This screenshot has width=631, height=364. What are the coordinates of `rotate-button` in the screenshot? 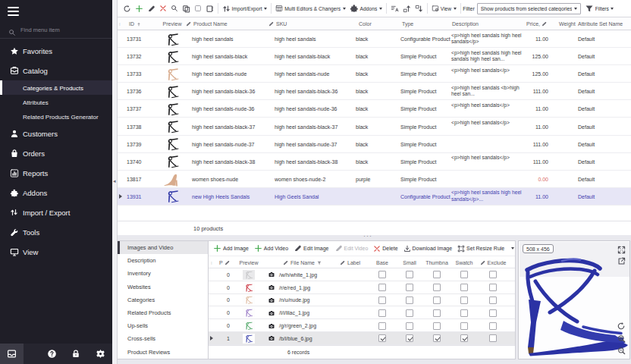 It's located at (621, 326).